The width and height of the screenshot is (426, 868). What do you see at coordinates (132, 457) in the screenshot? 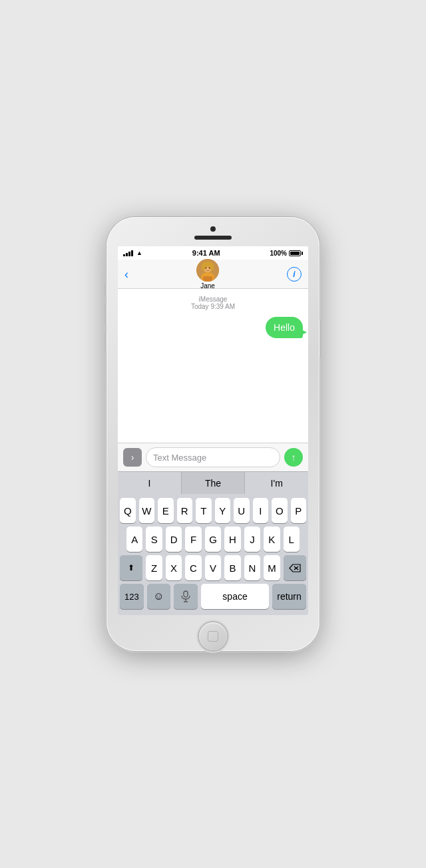
I see `expand-button: ›` at bounding box center [132, 457].